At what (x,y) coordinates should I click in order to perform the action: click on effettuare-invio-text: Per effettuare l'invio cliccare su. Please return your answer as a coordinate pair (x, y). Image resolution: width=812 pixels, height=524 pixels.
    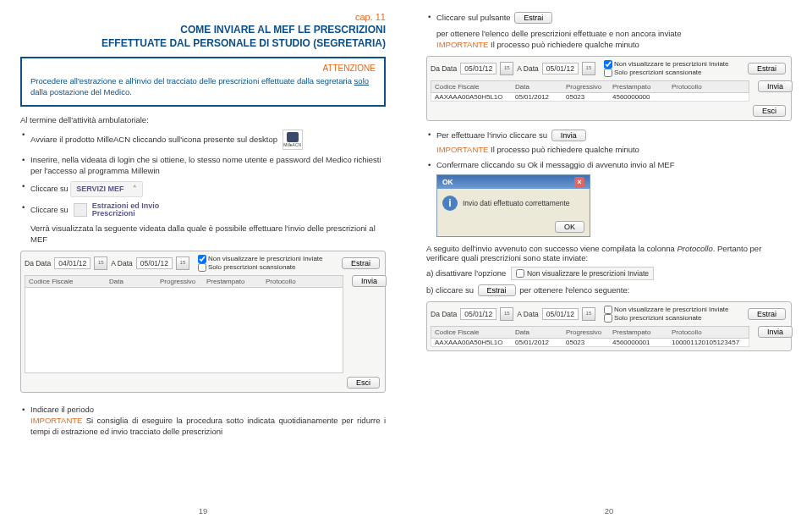
    Looking at the image, I should click on (492, 134).